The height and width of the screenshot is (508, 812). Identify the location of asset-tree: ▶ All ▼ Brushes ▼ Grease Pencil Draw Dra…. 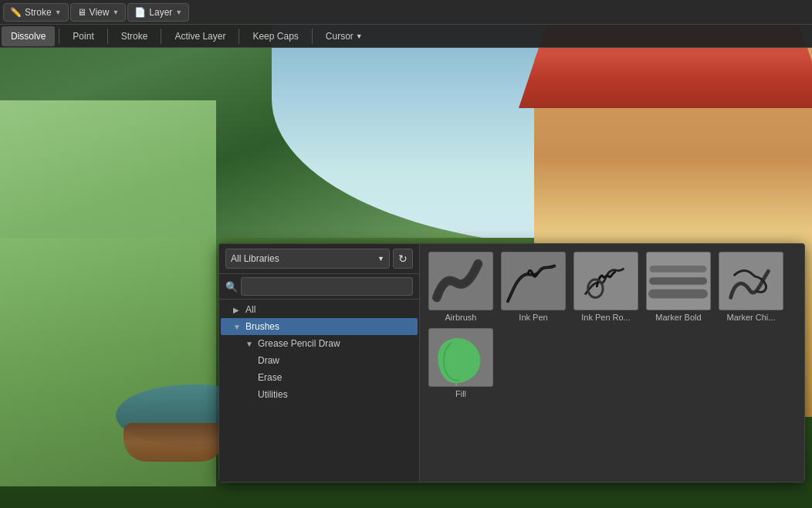
(320, 391).